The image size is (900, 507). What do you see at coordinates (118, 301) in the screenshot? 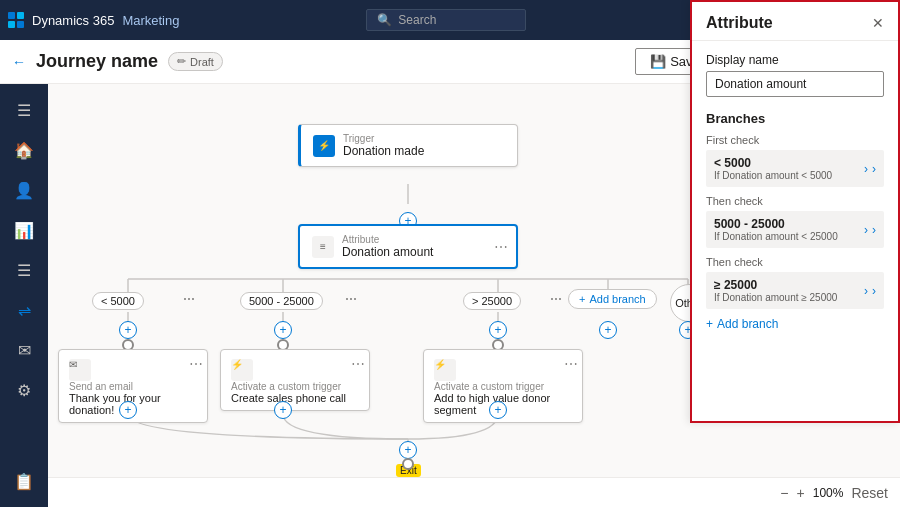
I see `branch-label-1: < 5000` at bounding box center [118, 301].